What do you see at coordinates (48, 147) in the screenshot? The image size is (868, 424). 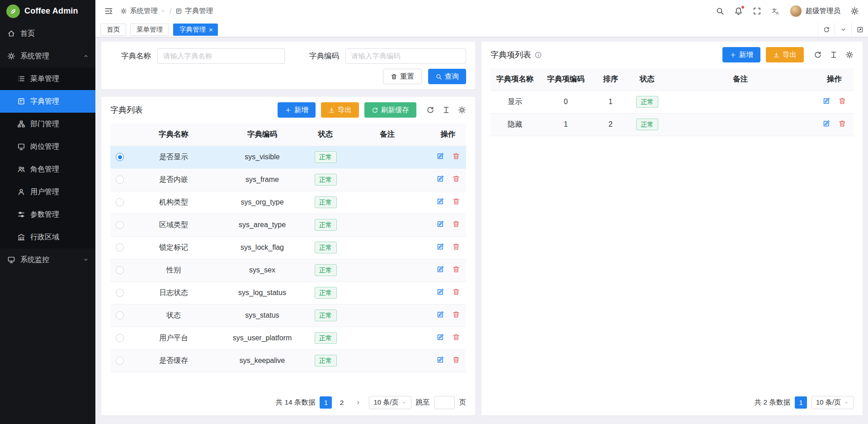 I see `sidebar-item-post-management: 岗位管理` at bounding box center [48, 147].